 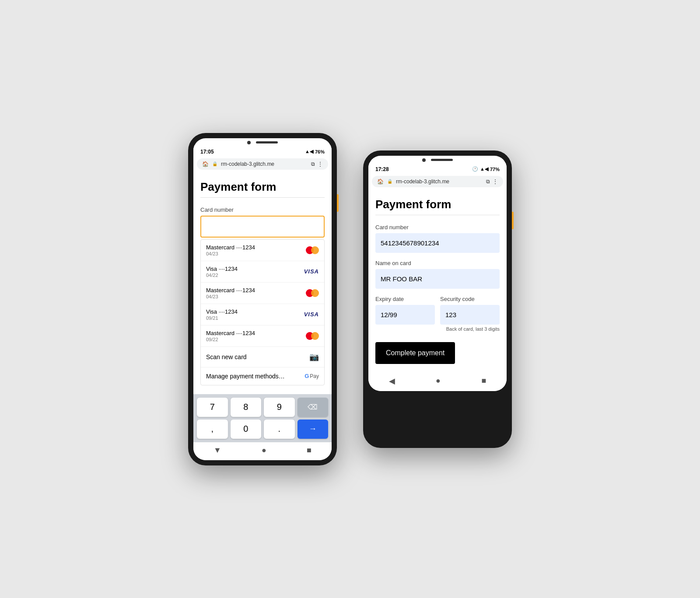 I want to click on time-right: 17:28, so click(x=382, y=169).